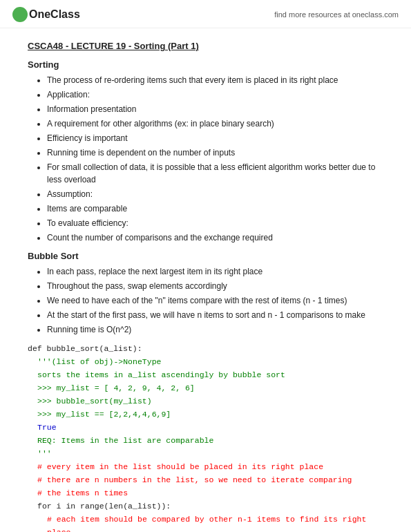 The width and height of the screenshot is (411, 532). What do you see at coordinates (206, 493) in the screenshot?
I see `code-comment-3: # the items n times` at bounding box center [206, 493].